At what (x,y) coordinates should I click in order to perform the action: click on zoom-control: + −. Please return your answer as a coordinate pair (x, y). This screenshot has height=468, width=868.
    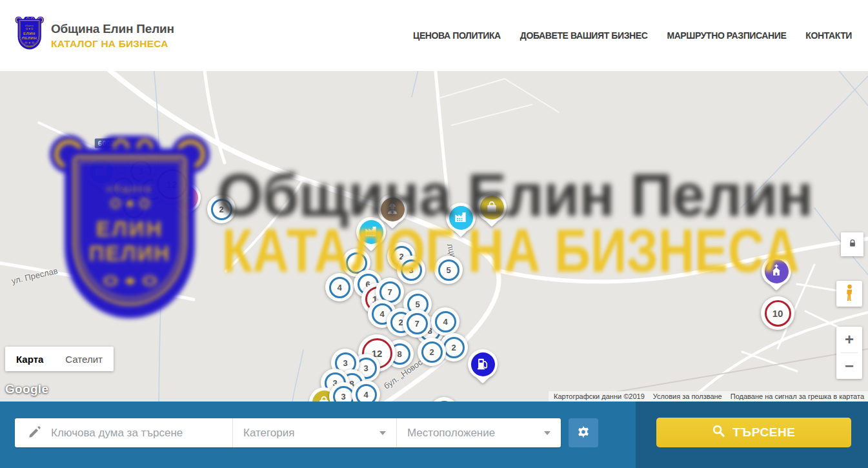
    Looking at the image, I should click on (849, 352).